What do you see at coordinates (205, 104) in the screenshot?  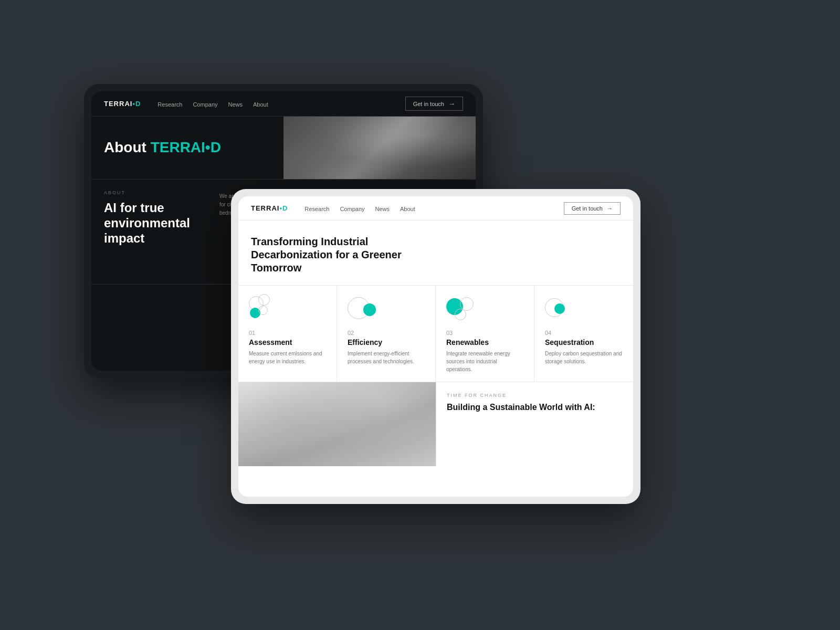 I see `dark-nav-company: Company` at bounding box center [205, 104].